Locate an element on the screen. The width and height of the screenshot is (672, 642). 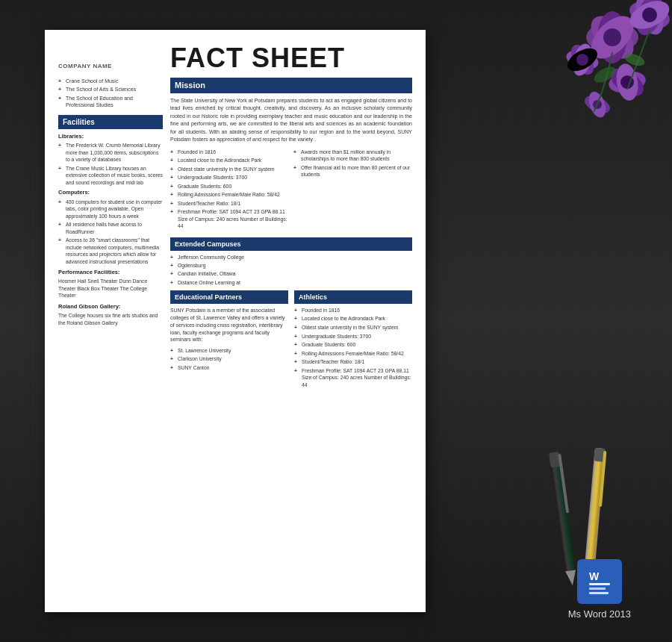
list-item: All residence halls have access to RoadR… is located at coordinates (111, 228).